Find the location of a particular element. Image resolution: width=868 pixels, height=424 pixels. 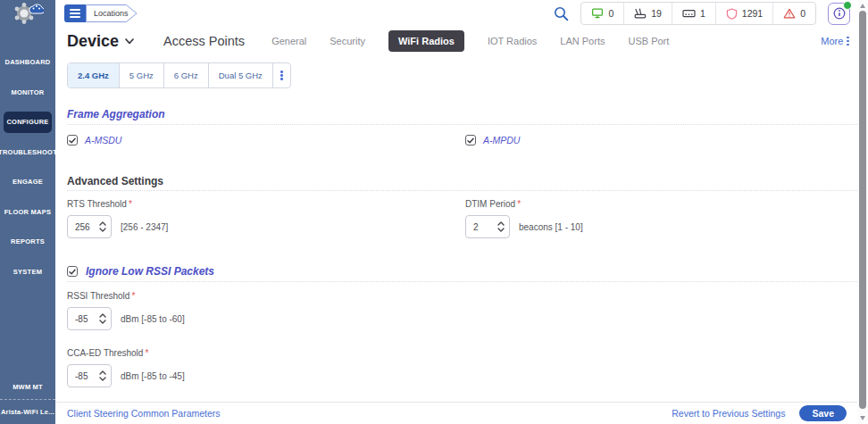

search-icon is located at coordinates (561, 14).